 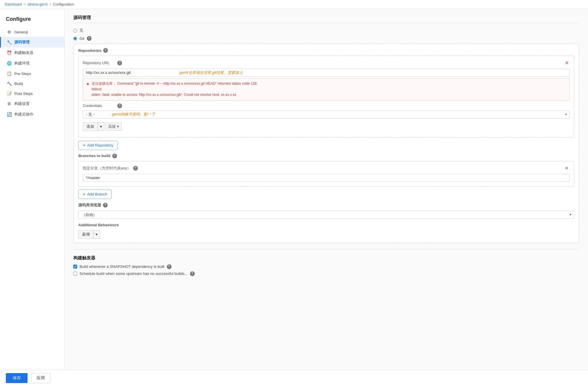 What do you see at coordinates (32, 104) in the screenshot?
I see `sidebar-item-build-settings: ⚙ 构建设置` at bounding box center [32, 104].